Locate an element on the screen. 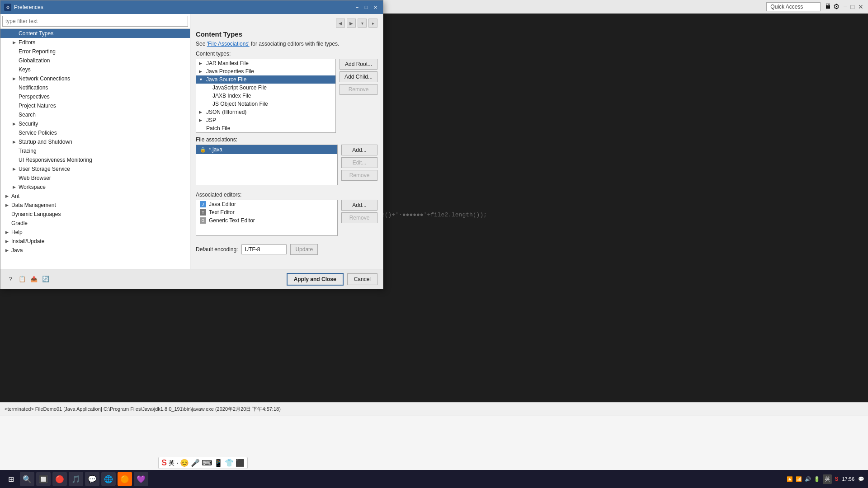 The image size is (868, 488). tree-item-ui-responsiveness: UI Responsiveness Monitoring is located at coordinates (95, 160).